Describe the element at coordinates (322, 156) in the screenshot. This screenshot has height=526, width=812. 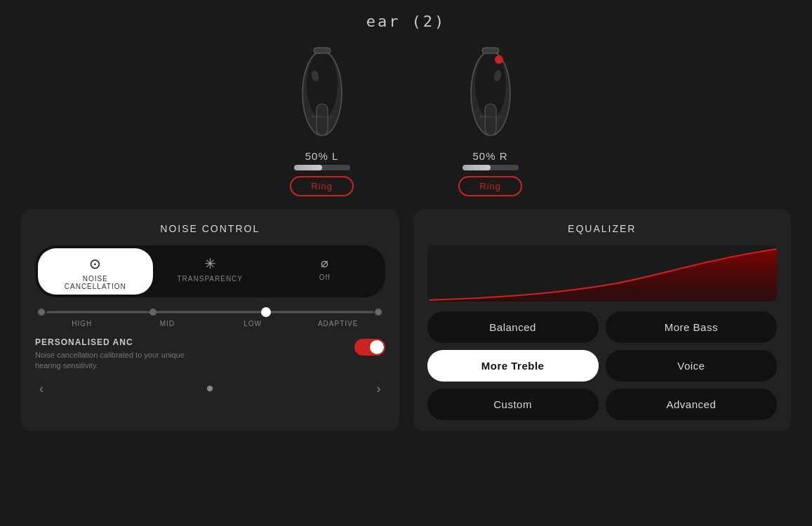
I see `earbud-left-label: 50% L` at that location.